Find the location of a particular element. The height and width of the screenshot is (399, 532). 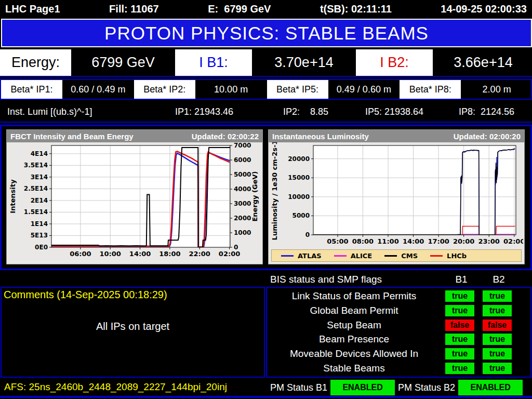

svg-text: 4E14 is located at coordinates (39, 154).